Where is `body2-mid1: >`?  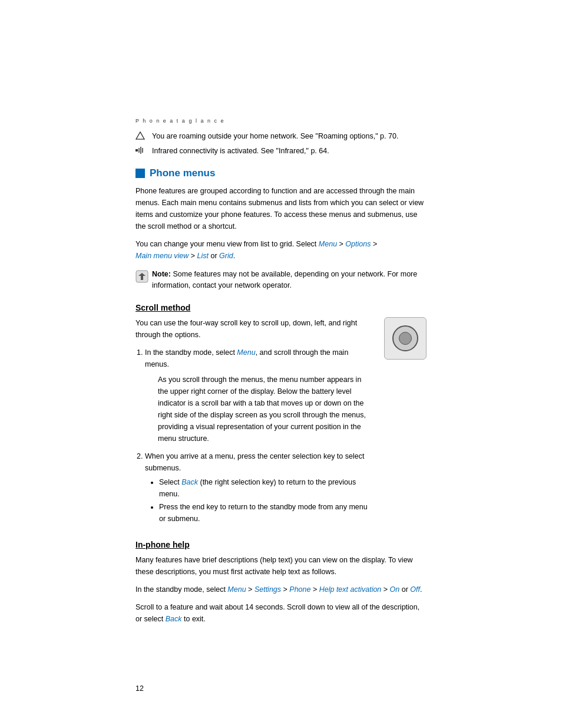 body2-mid1: > is located at coordinates (341, 244).